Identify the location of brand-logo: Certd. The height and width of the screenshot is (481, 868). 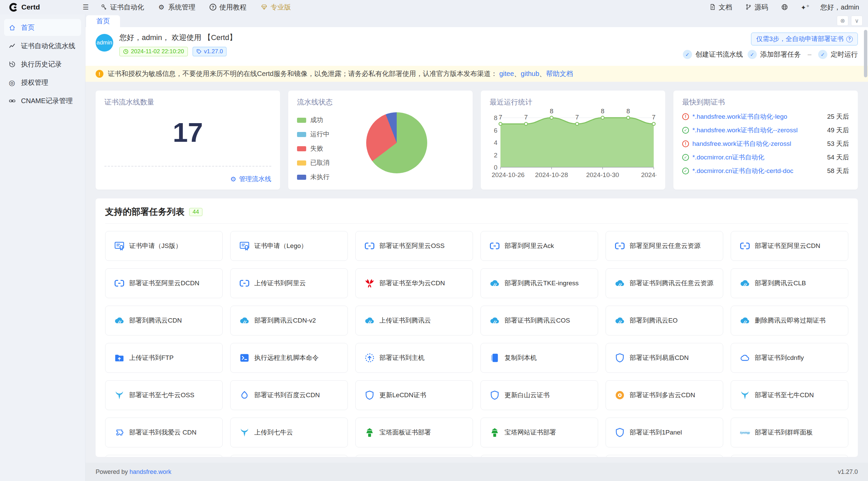
(46, 7).